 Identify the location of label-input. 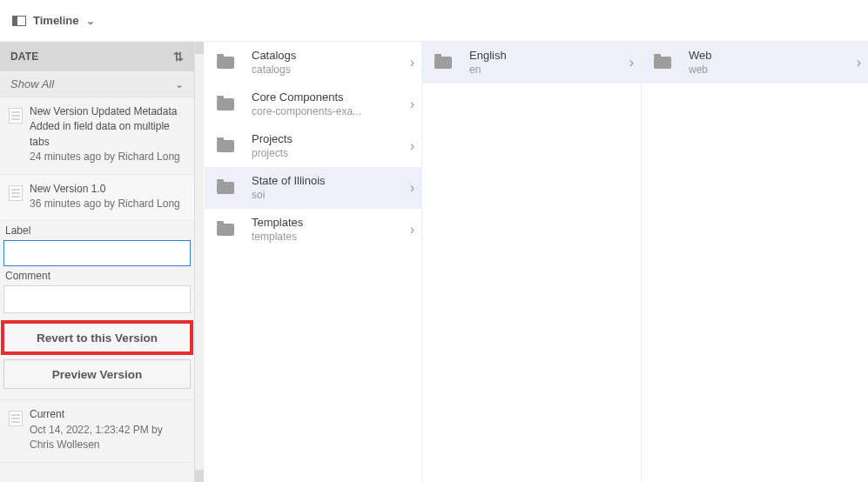
(98, 253).